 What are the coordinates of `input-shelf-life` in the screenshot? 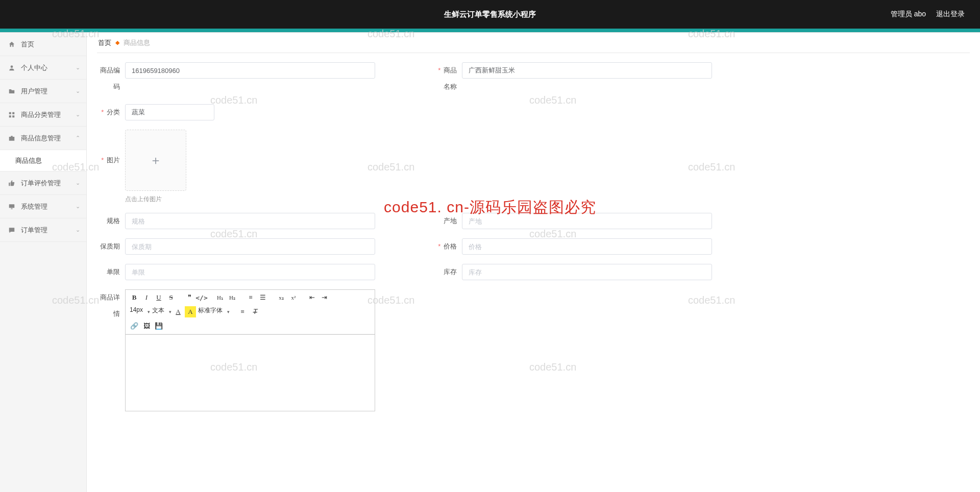 It's located at (250, 247).